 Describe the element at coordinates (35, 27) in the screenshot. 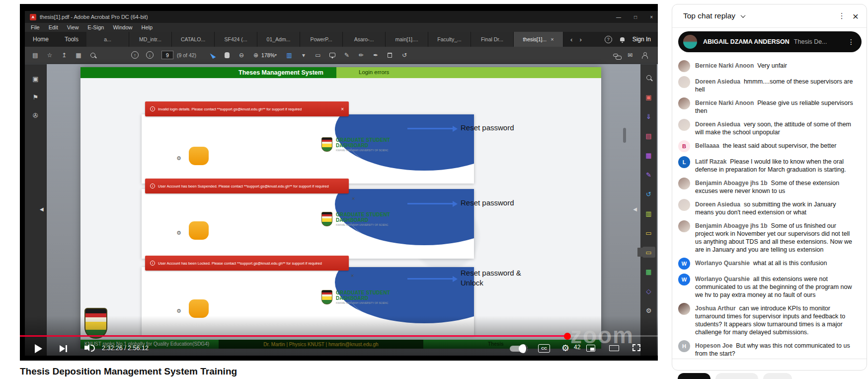

I see `menu-file: File` at that location.